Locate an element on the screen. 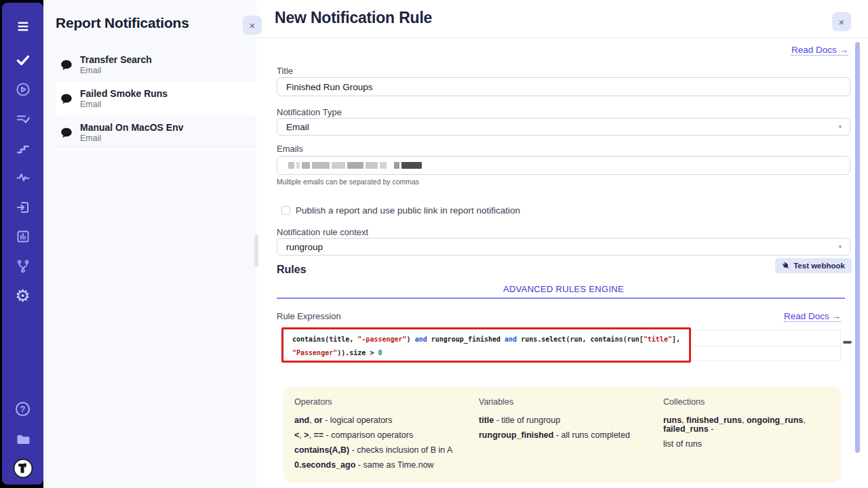 This screenshot has height=488, width=868. play-circle-icon is located at coordinates (23, 89).